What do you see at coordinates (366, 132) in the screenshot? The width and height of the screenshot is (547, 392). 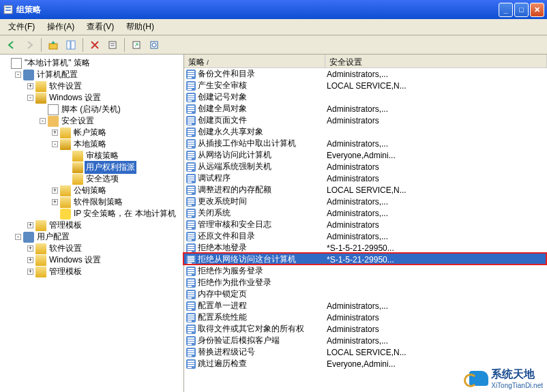 I see `list-row: 创建永久共享对象` at bounding box center [366, 132].